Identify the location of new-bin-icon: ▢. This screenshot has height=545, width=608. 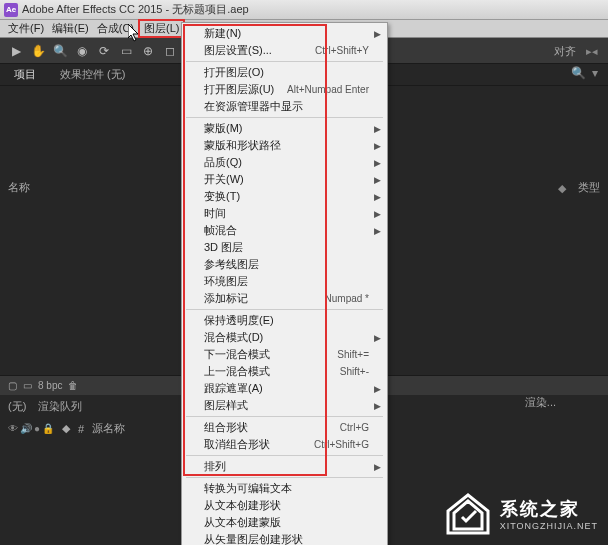
(12, 386).